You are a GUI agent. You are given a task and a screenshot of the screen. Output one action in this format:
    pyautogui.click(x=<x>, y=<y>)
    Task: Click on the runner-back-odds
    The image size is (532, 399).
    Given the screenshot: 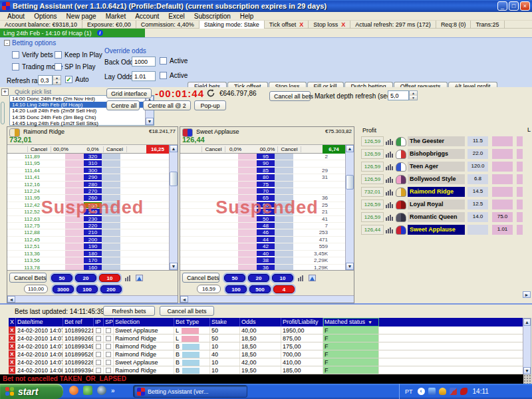 What is the action you would take?
    pyautogui.click(x=477, y=230)
    